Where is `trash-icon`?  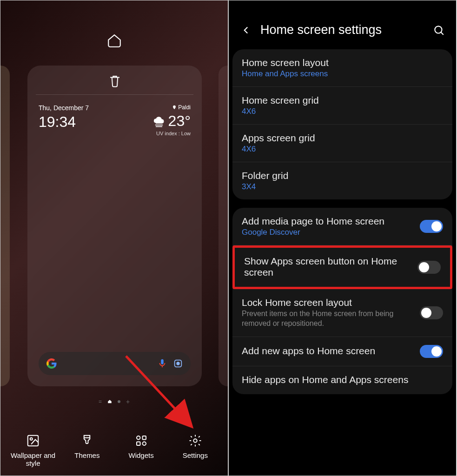
trash-icon is located at coordinates (115, 81).